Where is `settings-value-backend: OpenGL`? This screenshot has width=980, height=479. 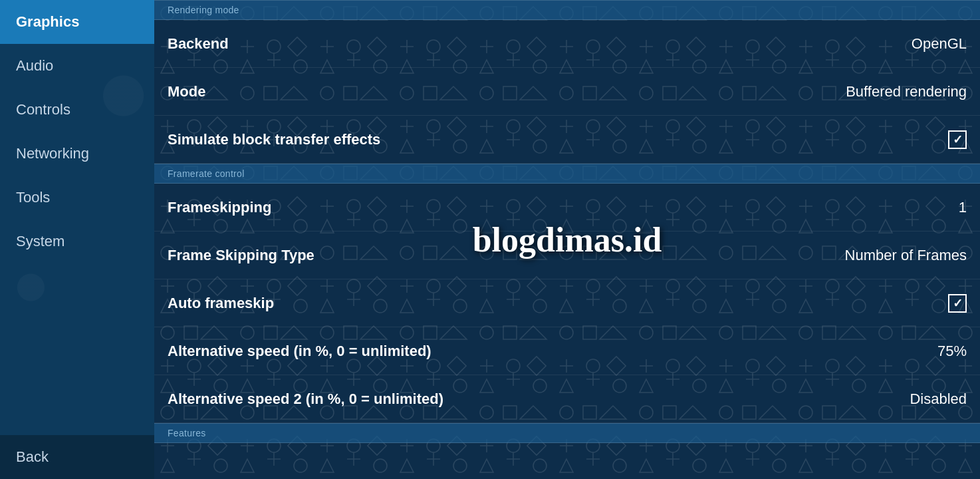 settings-value-backend: OpenGL is located at coordinates (939, 44).